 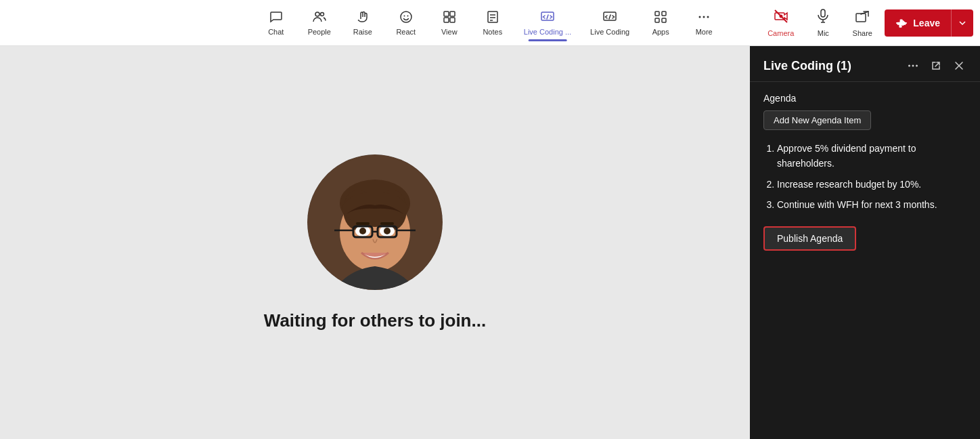 What do you see at coordinates (363, 23) in the screenshot?
I see `toolbar-item-raise: Raise` at bounding box center [363, 23].